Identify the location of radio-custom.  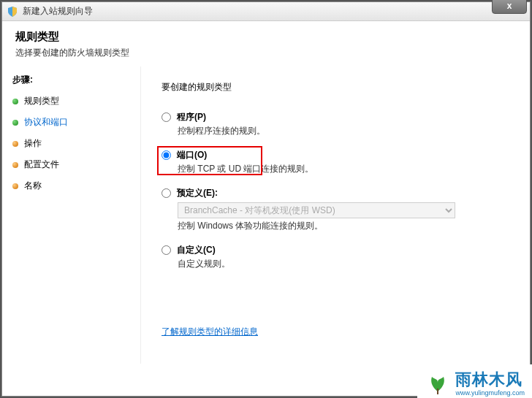
(167, 250).